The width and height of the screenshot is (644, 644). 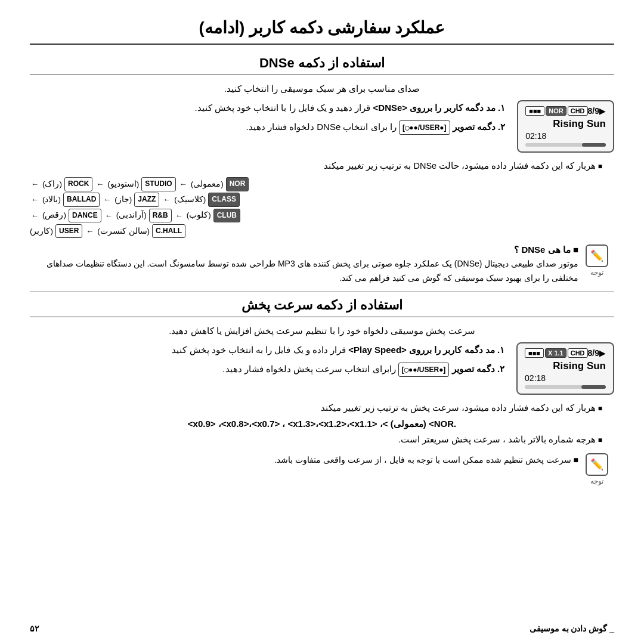 I want to click on device2-badges: CHD X 1.1 ■■■, so click(x=556, y=353).